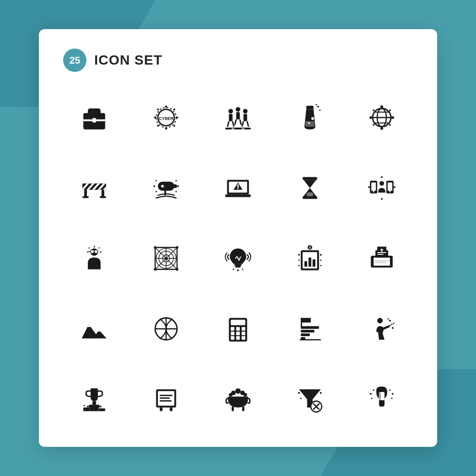 The height and width of the screenshot is (476, 476). I want to click on idea-bulb-icon, so click(238, 258).